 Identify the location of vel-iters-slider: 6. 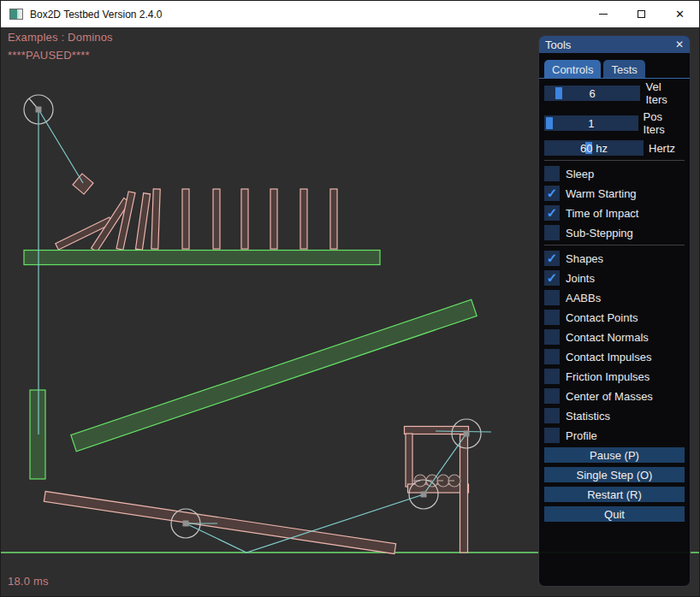
(592, 93).